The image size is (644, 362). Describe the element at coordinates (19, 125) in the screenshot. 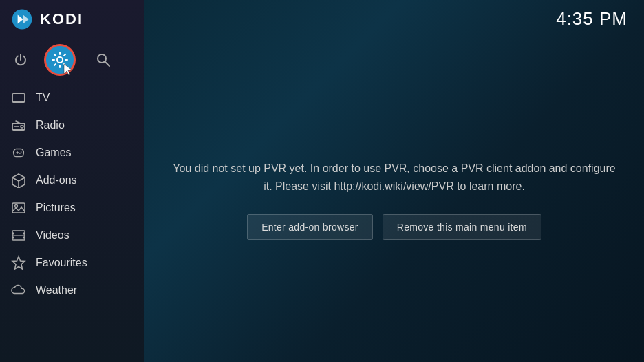

I see `radio-icon` at that location.